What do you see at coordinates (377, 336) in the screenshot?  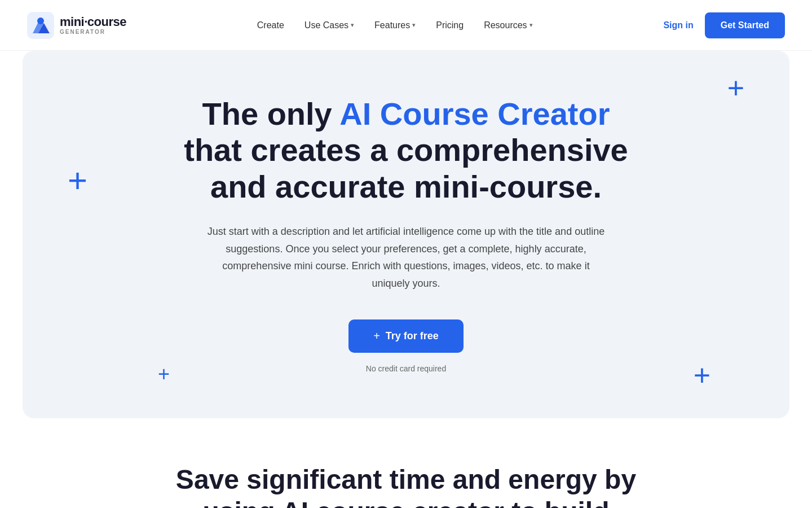 I see `plus-icon: +` at bounding box center [377, 336].